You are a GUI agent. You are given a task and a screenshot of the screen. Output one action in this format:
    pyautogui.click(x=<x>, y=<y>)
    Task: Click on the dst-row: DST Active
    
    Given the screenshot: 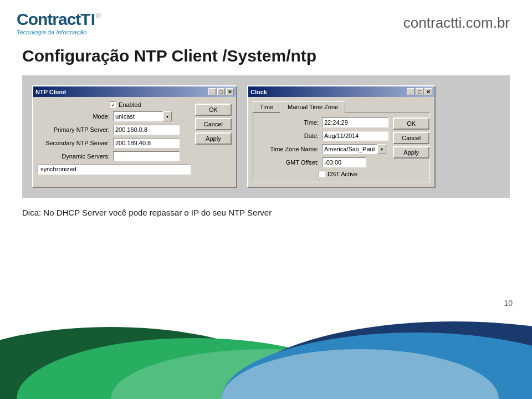 What is the action you would take?
    pyautogui.click(x=354, y=174)
    